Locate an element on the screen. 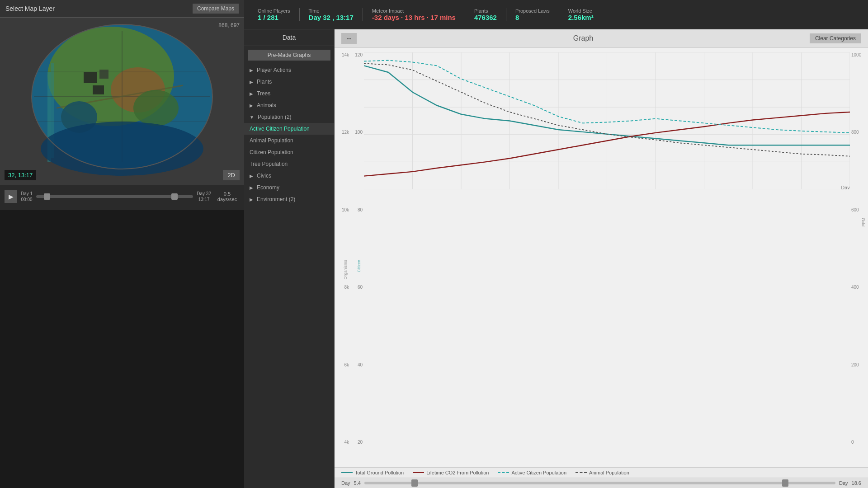  clear-categories-button: Clear Categories is located at coordinates (835, 38).